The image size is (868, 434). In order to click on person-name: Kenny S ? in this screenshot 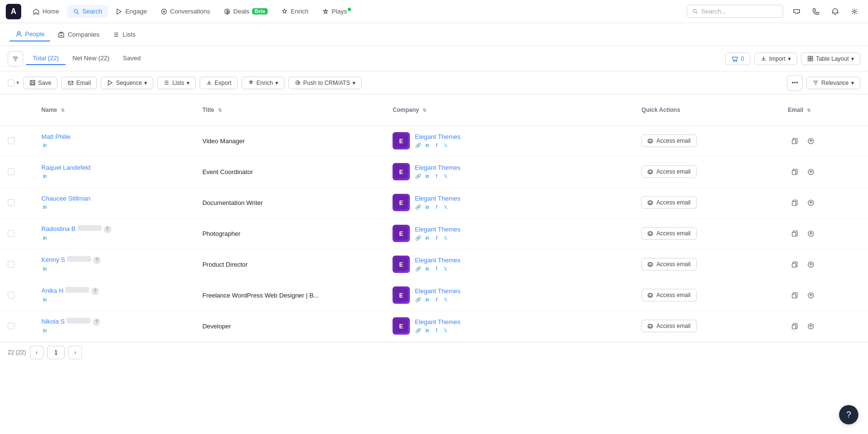, I will do `click(114, 260)`.